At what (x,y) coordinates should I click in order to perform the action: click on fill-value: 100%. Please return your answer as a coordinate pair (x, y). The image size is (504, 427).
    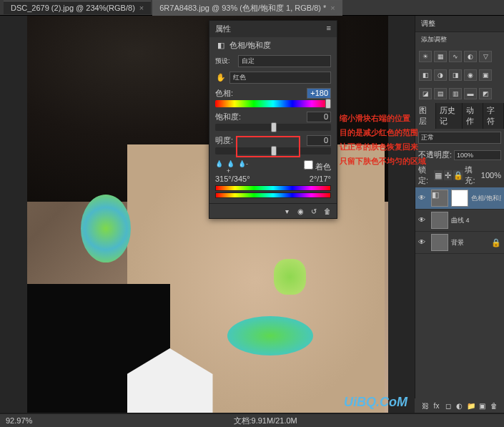
    Looking at the image, I should click on (491, 175).